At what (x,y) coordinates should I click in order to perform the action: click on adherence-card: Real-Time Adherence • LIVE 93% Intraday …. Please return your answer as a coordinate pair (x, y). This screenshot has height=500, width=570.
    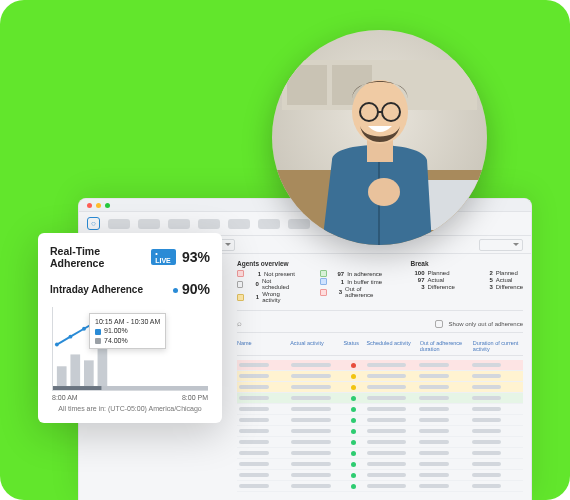
    Looking at the image, I should click on (130, 328).